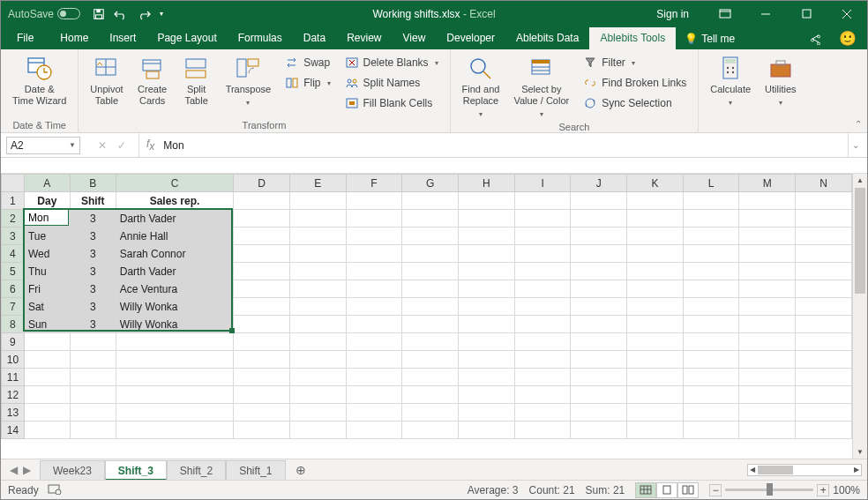 This screenshot has height=500, width=868. What do you see at coordinates (487, 430) in the screenshot?
I see `cell-H14` at bounding box center [487, 430].